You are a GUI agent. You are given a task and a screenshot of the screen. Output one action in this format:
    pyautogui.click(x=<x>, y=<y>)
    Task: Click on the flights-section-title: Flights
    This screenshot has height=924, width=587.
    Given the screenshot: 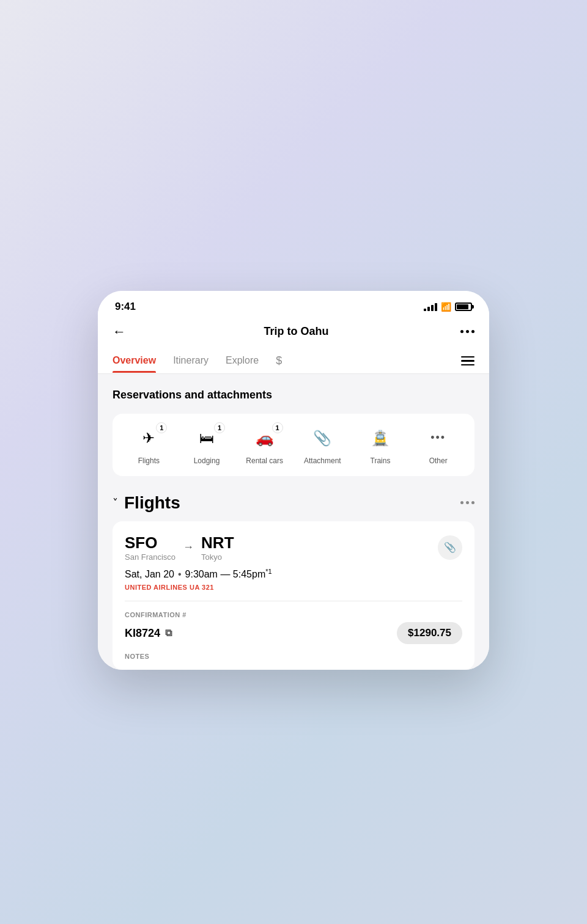 What is the action you would take?
    pyautogui.click(x=152, y=503)
    